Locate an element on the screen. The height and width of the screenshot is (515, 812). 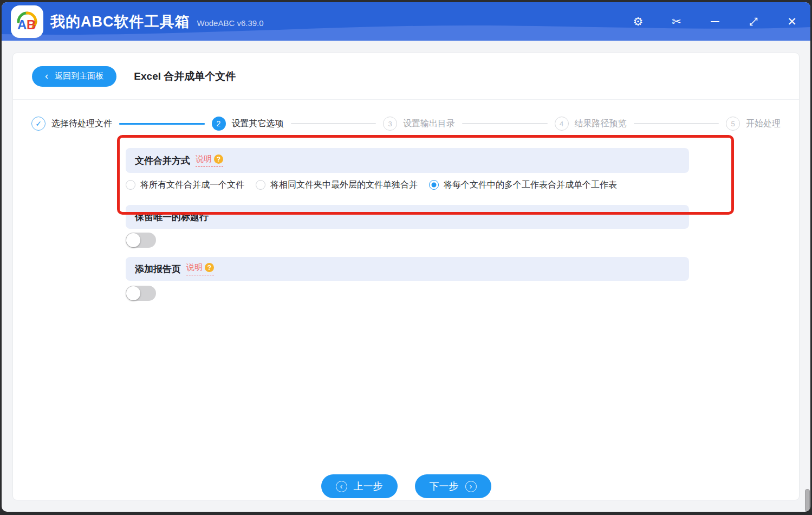
minimize-icon is located at coordinates (715, 22).